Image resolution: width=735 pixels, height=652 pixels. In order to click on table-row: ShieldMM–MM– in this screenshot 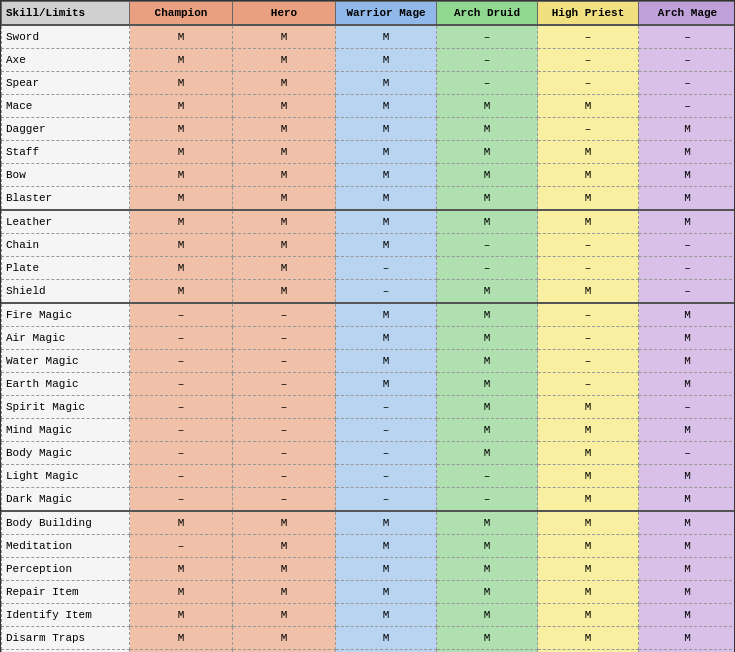, I will do `click(369, 292)`.